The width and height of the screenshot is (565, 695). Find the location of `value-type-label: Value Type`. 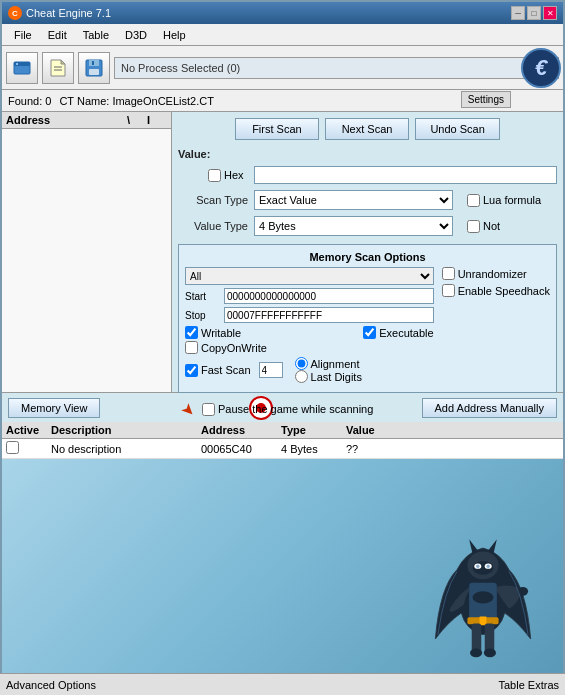

value-type-label: Value Type is located at coordinates (213, 226).